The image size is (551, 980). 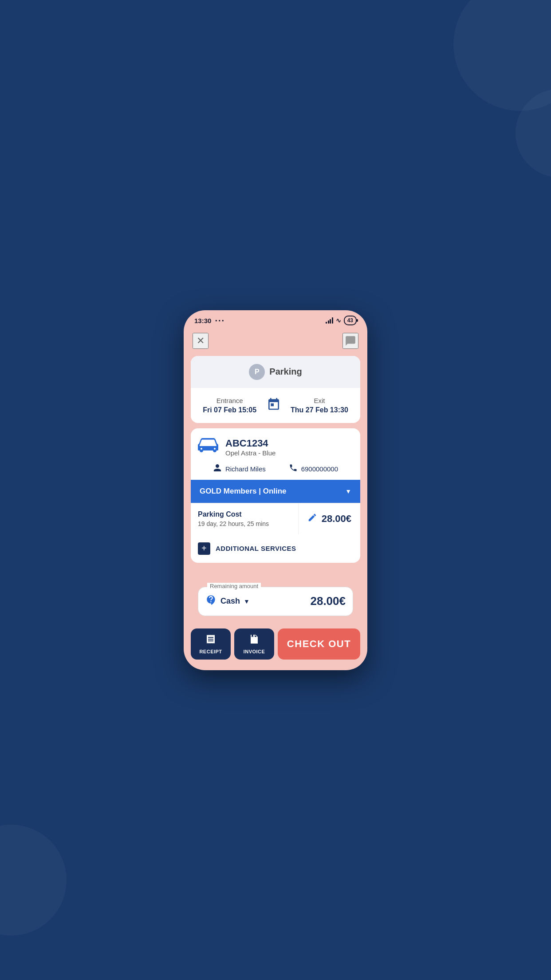 I want to click on invoice-label: INVOICE, so click(x=255, y=652).